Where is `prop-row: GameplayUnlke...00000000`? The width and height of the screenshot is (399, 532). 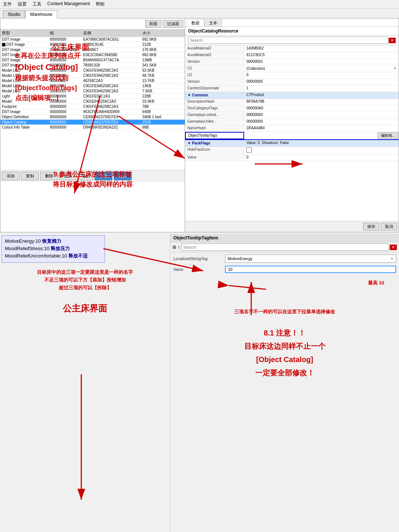
prop-row: GameplayUnlke...00000000 is located at coordinates (292, 122).